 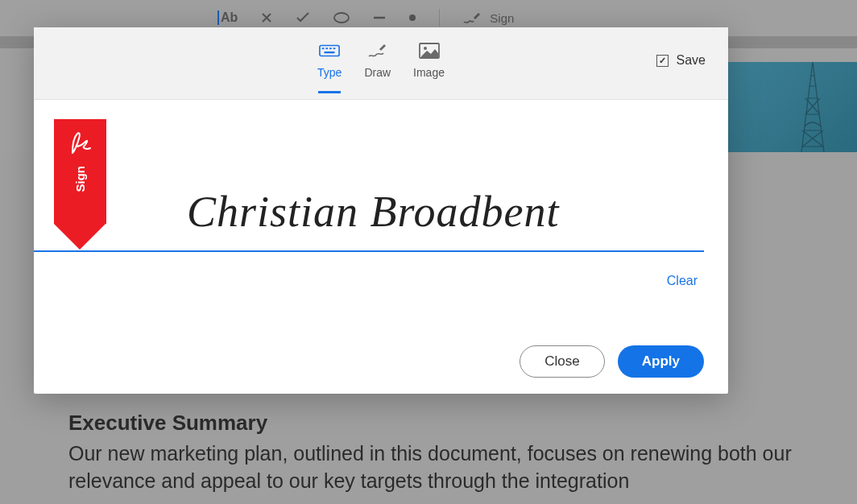 I want to click on save-checkbox-wrap: ✓ Save, so click(x=681, y=60).